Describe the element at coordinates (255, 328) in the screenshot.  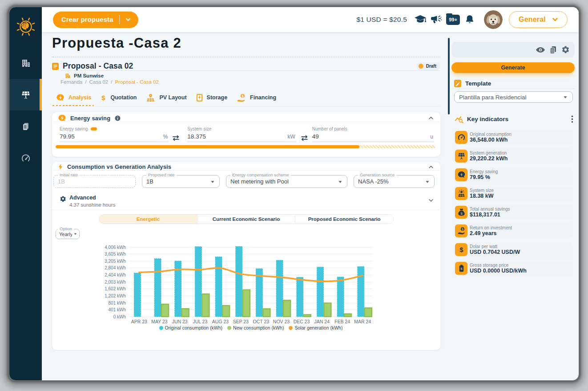
I see `legend-item: New consumption (kWh)` at that location.